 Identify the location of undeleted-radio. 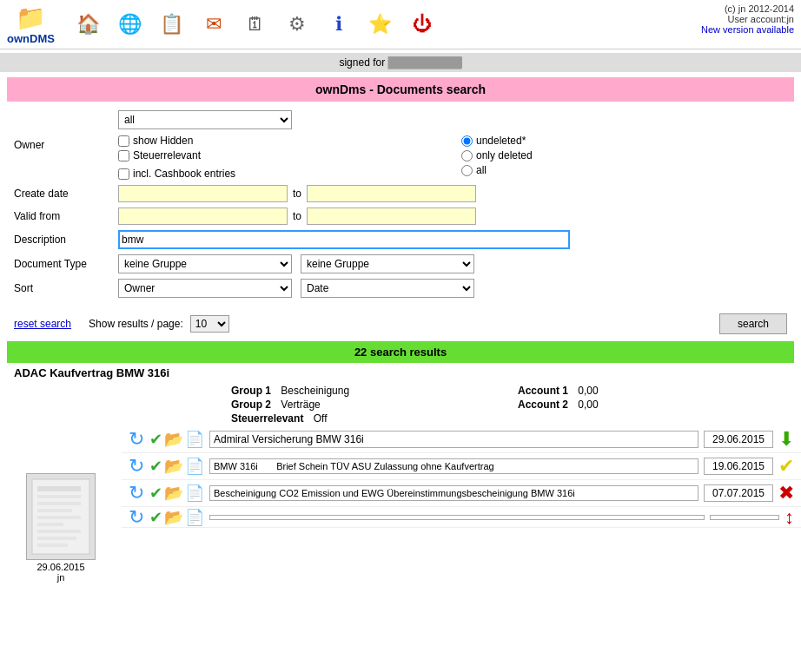
(467, 141).